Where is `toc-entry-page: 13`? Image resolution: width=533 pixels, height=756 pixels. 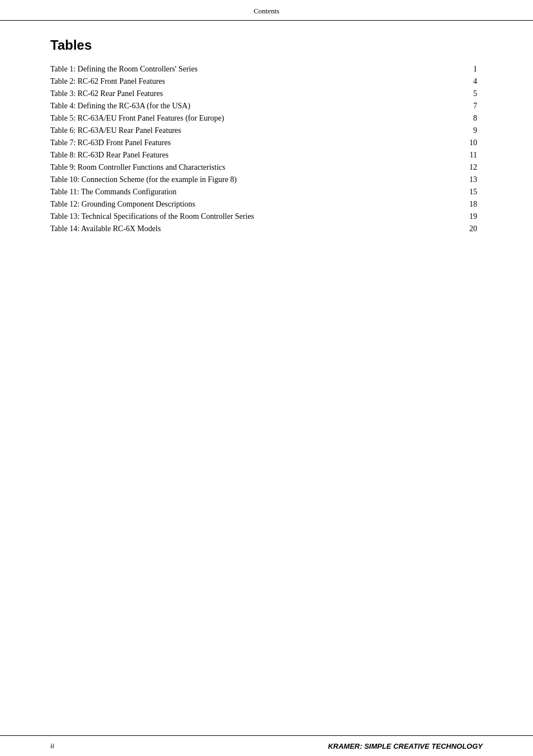 toc-entry-page: 13 is located at coordinates (461, 180).